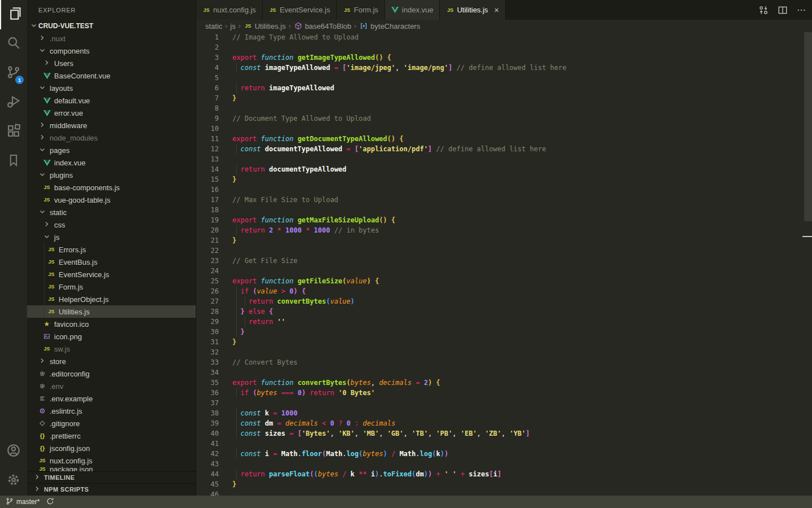  I want to click on editor-scrollbar, so click(808, 126).